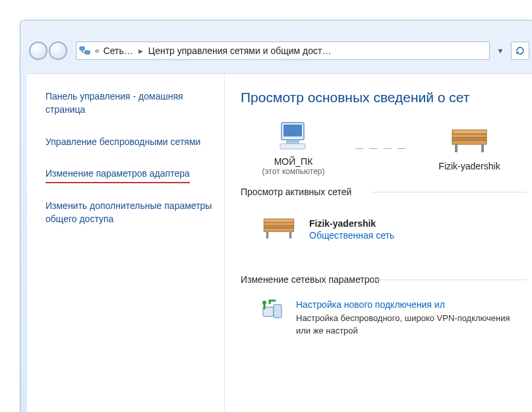  I want to click on map-node-computer: МОЙ_ПК (этот компьютер), so click(293, 148).